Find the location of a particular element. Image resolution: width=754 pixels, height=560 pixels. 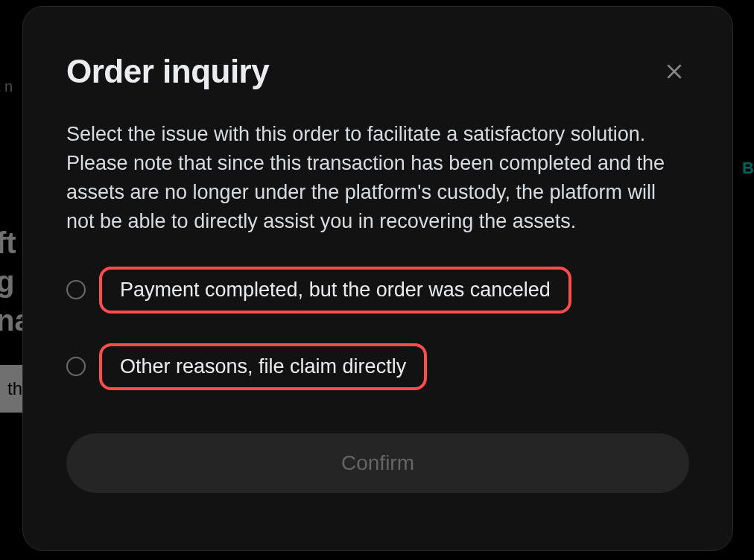

radio-option-payment-completed: Payment completed, but the order was can… is located at coordinates (378, 290).